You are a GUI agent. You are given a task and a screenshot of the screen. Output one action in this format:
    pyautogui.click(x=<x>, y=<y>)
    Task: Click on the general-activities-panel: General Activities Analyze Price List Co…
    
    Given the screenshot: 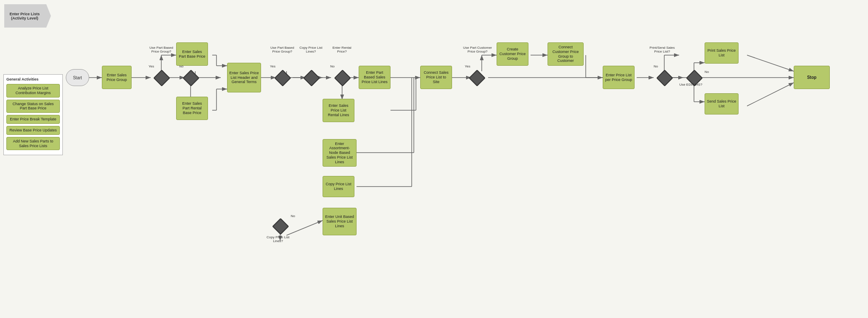 What is the action you would take?
    pyautogui.click(x=33, y=114)
    